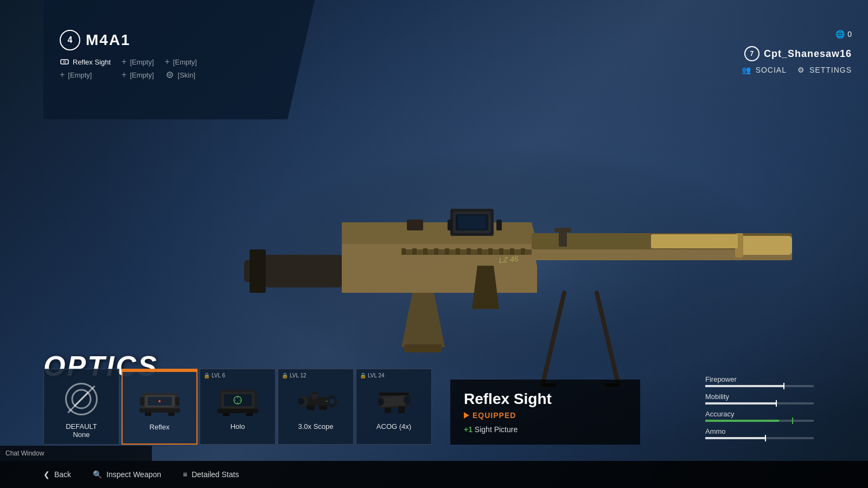  Describe the element at coordinates (784, 386) in the screenshot. I see `stat-indicator-firepower` at that location.